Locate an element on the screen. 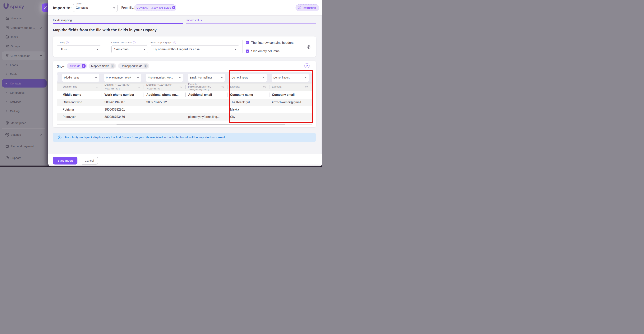 This screenshot has height=334, width=644. start-import-button: Start import is located at coordinates (65, 161).